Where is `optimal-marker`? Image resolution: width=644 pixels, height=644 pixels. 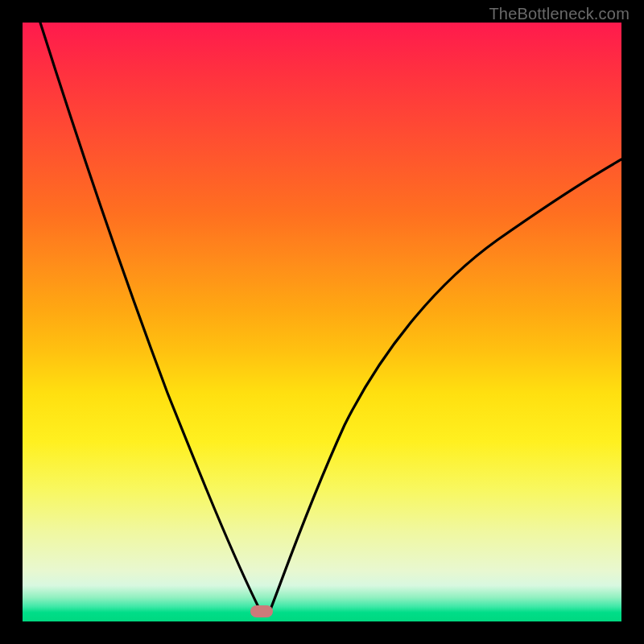
optimal-marker is located at coordinates (262, 612).